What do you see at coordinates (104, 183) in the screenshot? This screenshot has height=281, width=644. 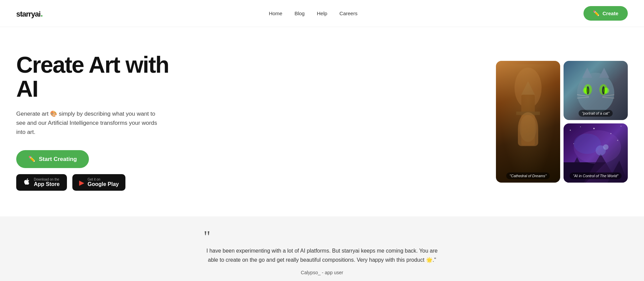 I see `store-buttons: Download on the App Store ▶ Get it on Go…` at bounding box center [104, 183].